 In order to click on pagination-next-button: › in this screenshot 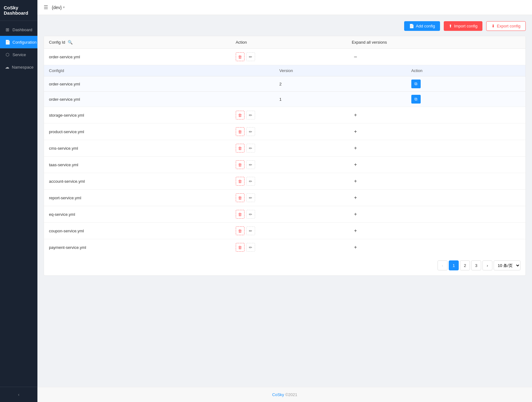, I will do `click(487, 265)`.